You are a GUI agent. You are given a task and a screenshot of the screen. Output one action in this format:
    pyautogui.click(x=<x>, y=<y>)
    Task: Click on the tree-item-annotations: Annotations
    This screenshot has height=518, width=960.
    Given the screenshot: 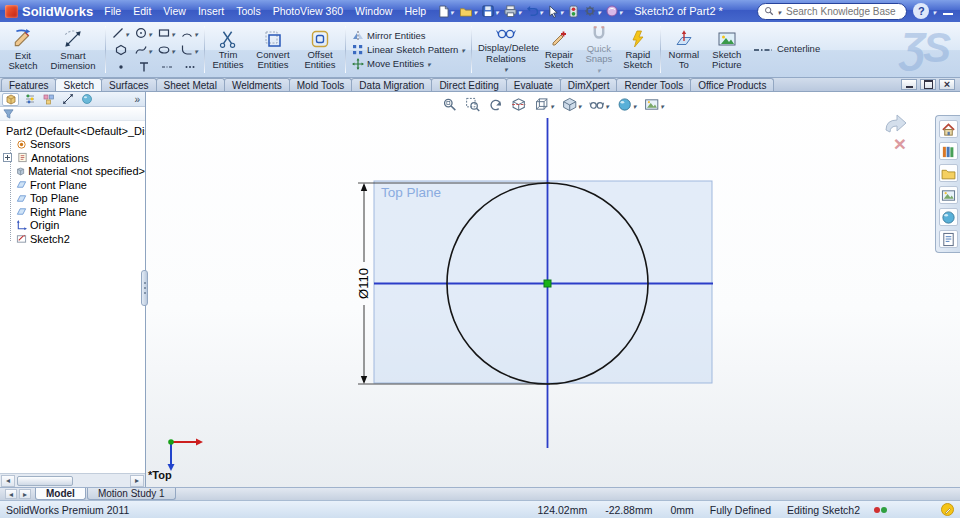 What is the action you would take?
    pyautogui.click(x=72, y=158)
    